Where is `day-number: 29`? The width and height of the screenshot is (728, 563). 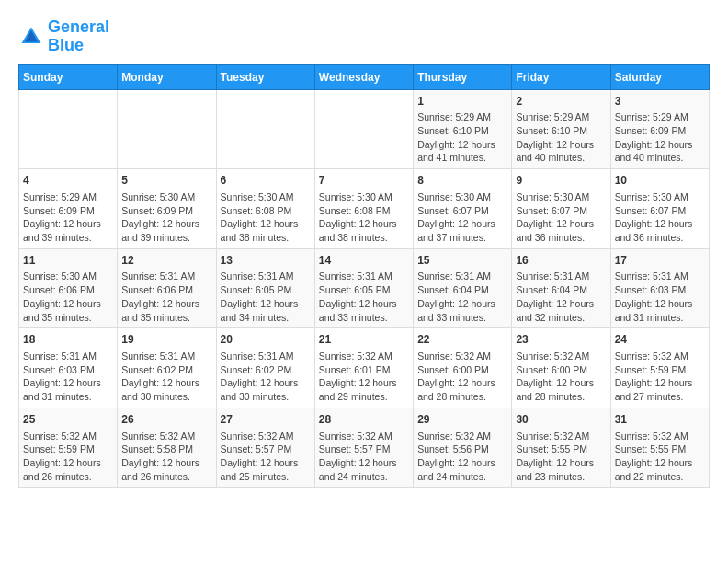 day-number: 29 is located at coordinates (462, 419).